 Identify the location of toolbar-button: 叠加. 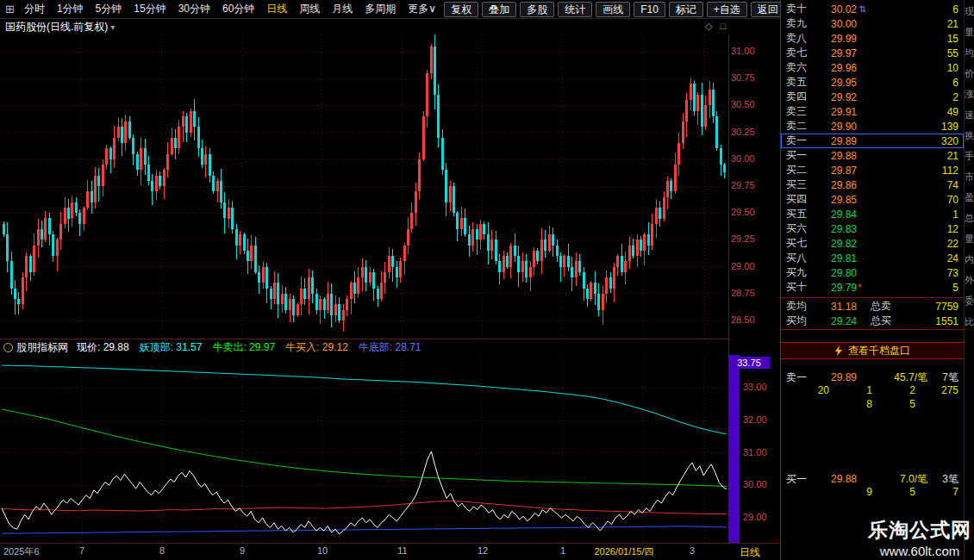
(499, 9).